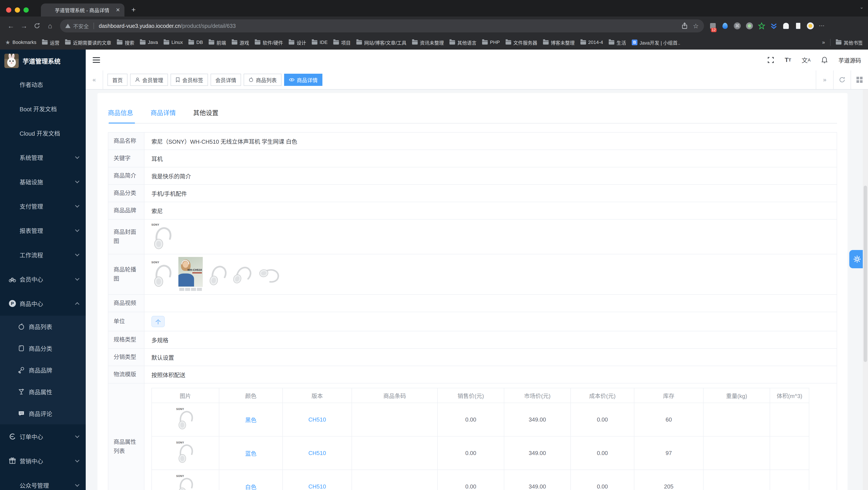 The width and height of the screenshot is (868, 490). I want to click on bookmarks-overflow-icon: », so click(824, 42).